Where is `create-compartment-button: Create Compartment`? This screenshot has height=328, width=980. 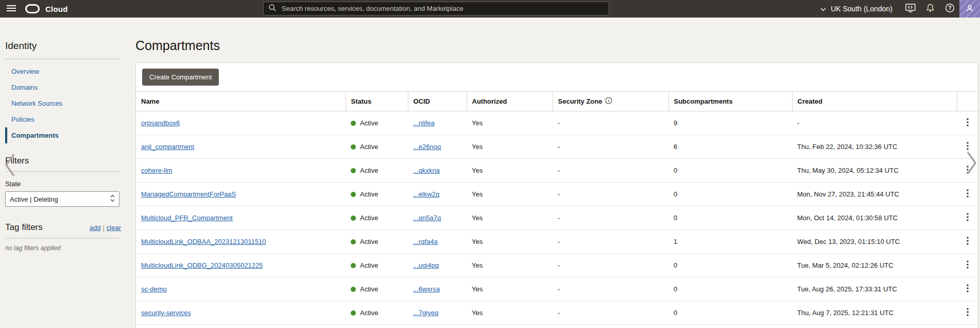
create-compartment-button: Create Compartment is located at coordinates (180, 77).